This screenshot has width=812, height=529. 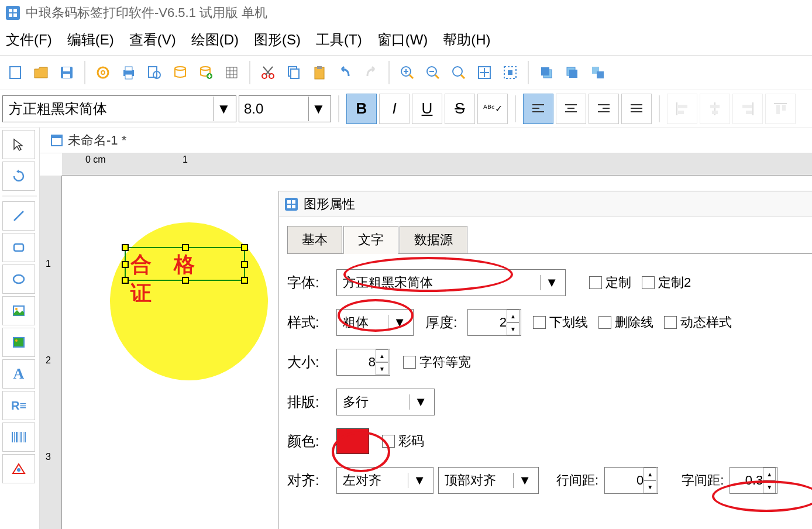 I want to click on triangle-tool-icon, so click(x=19, y=469).